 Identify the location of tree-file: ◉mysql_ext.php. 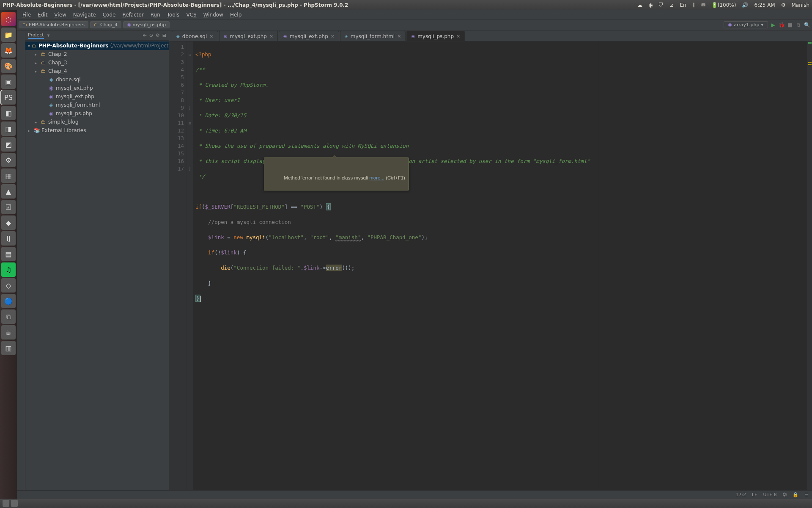
(97, 88).